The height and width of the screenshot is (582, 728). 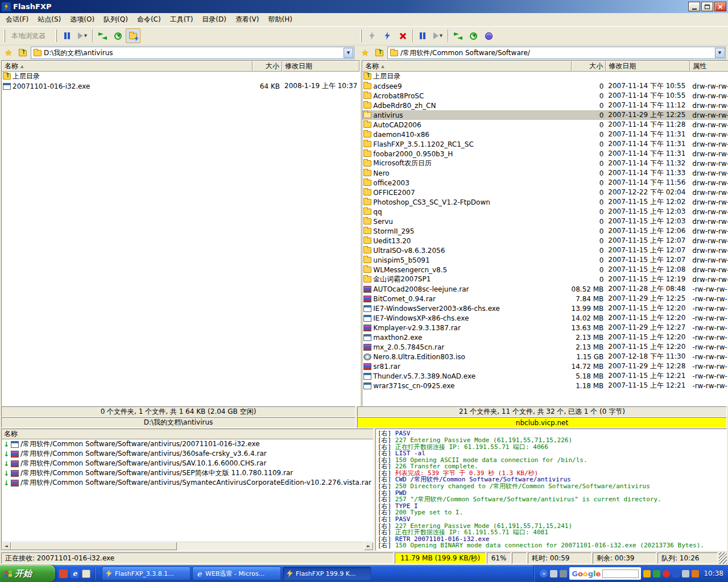 What do you see at coordinates (75, 574) in the screenshot?
I see `internet-explorer-icon: e` at bounding box center [75, 574].